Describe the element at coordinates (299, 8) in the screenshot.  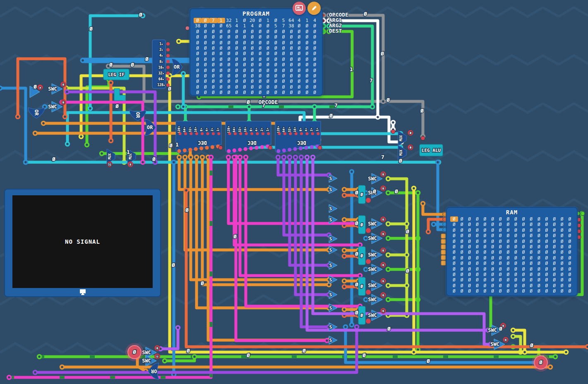
I see `view-button` at that location.